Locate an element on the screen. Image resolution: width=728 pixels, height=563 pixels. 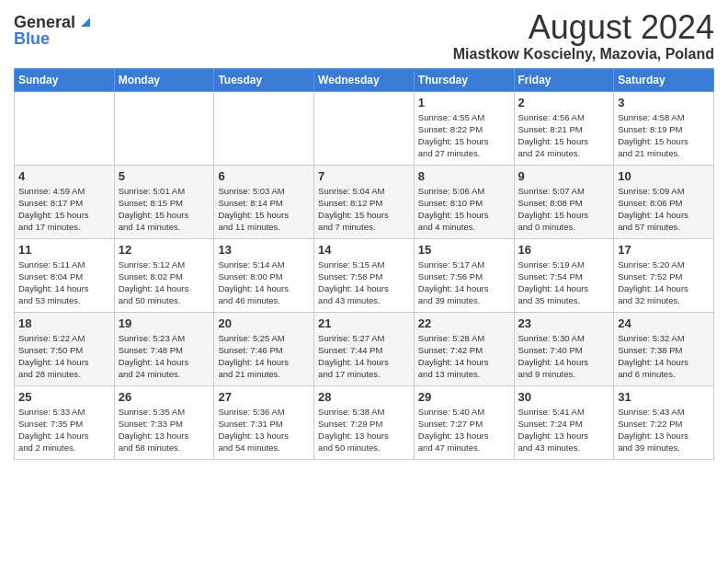
table-row: 28Sunrise: 5:38 AMSunset: 7:29 PMDayligh… is located at coordinates (364, 422).